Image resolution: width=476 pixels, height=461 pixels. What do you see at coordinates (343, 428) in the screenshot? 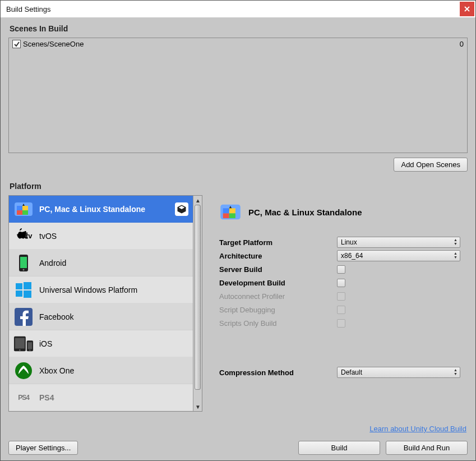
I see `cloud-build-link: Learn about Unity Cloud Build` at bounding box center [343, 428].